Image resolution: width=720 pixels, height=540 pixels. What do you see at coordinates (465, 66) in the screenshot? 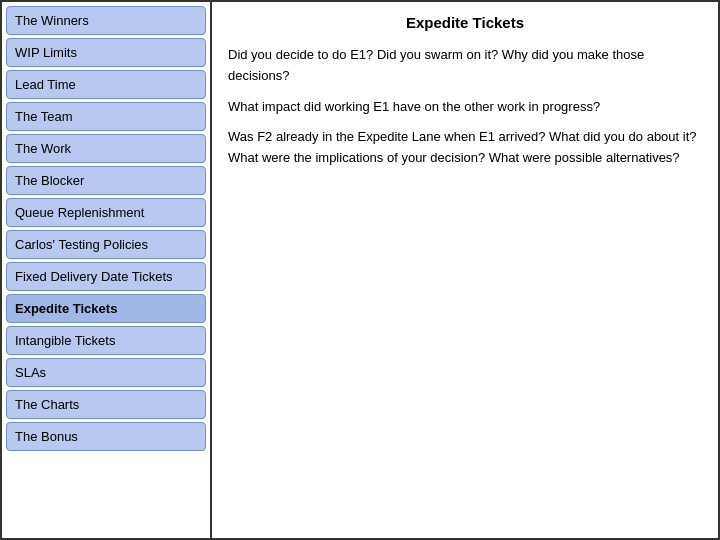
I see `main-paragraph-0: Did you decide to do E1? Did you swarm o…` at bounding box center [465, 66].